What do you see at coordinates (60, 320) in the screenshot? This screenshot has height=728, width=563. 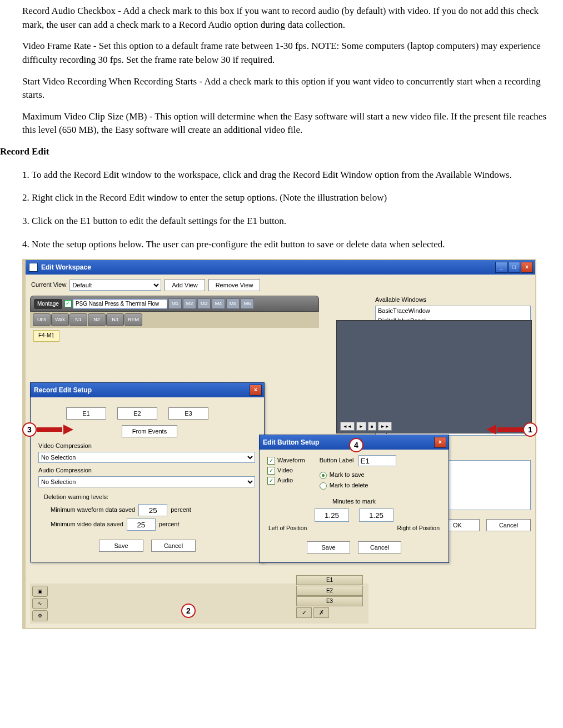 I see `stage-button: Wak` at bounding box center [60, 320].